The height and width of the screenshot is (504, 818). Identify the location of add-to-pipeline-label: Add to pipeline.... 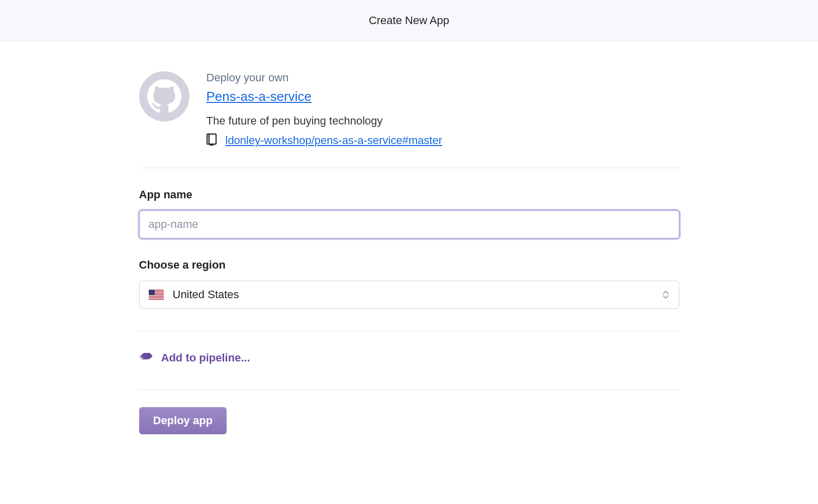
(206, 358).